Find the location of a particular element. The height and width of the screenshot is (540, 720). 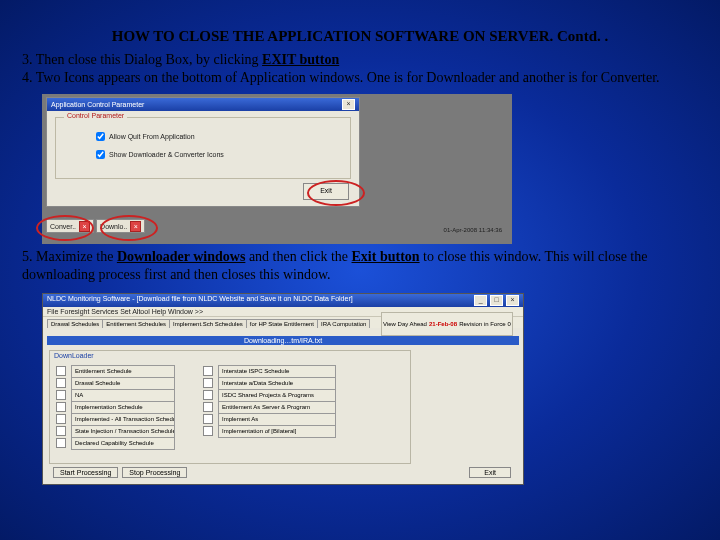

view-label: View Day Ahead is located at coordinates (405, 324).